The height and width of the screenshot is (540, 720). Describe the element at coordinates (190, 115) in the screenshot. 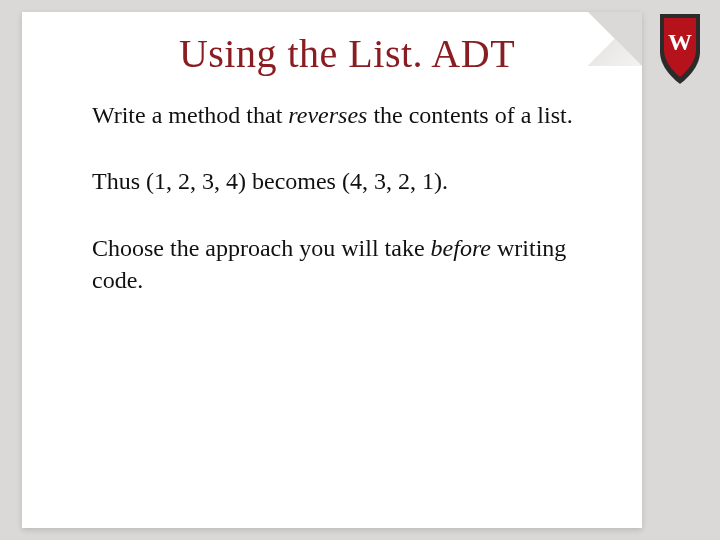

I see `p1-pre: Write a method that` at that location.